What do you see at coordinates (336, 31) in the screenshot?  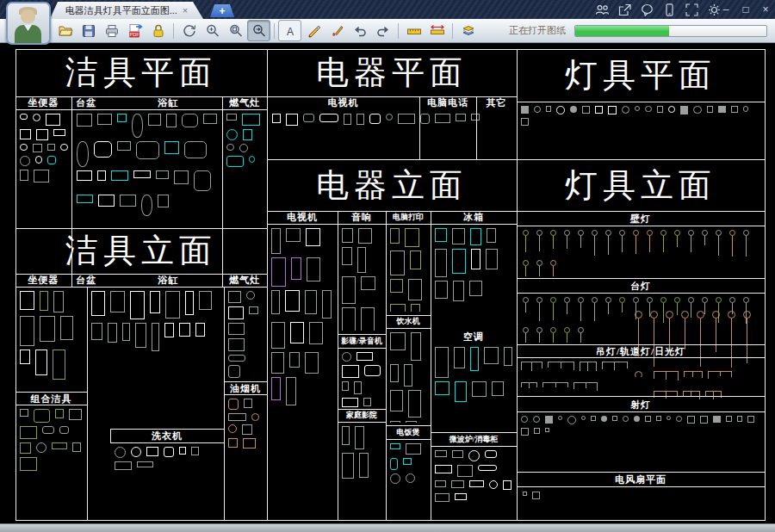 I see `brush-button` at bounding box center [336, 31].